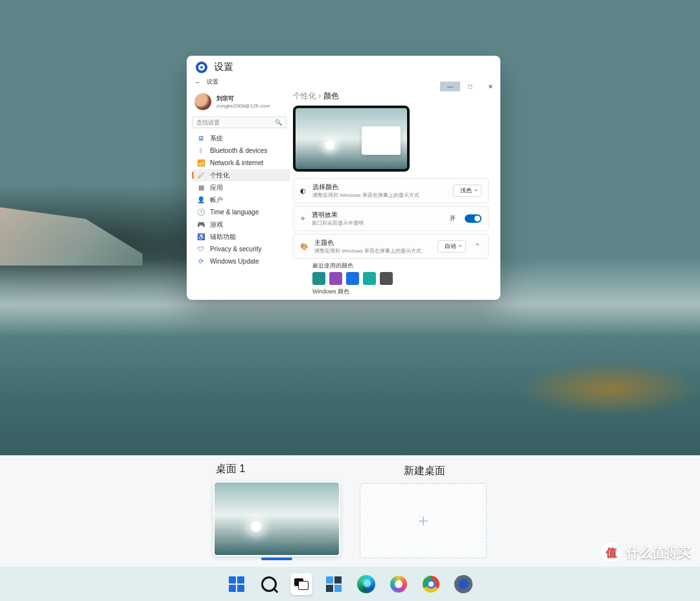 The height and width of the screenshot is (601, 700). I want to click on profile-block: 刘宗可 zongke2008@126.com, so click(241, 103).